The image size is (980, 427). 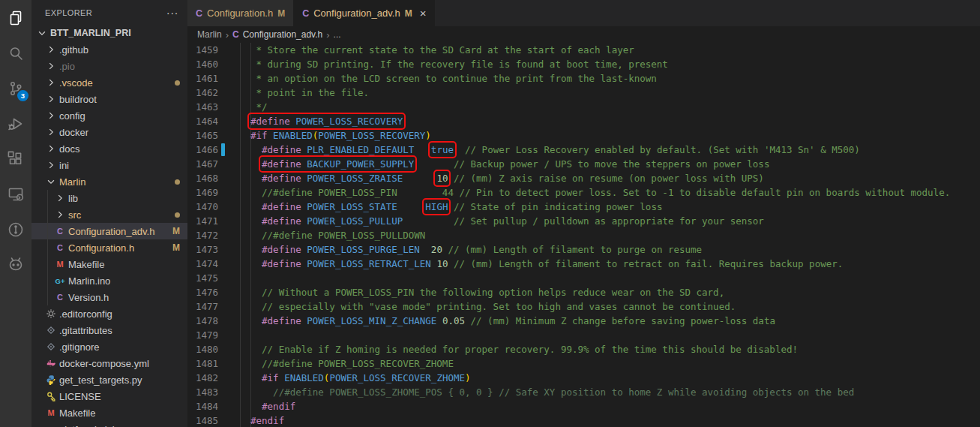 I want to click on code-line: 1470 #define POWER_LOSS_STATE HIGH // St…, so click(x=583, y=207).